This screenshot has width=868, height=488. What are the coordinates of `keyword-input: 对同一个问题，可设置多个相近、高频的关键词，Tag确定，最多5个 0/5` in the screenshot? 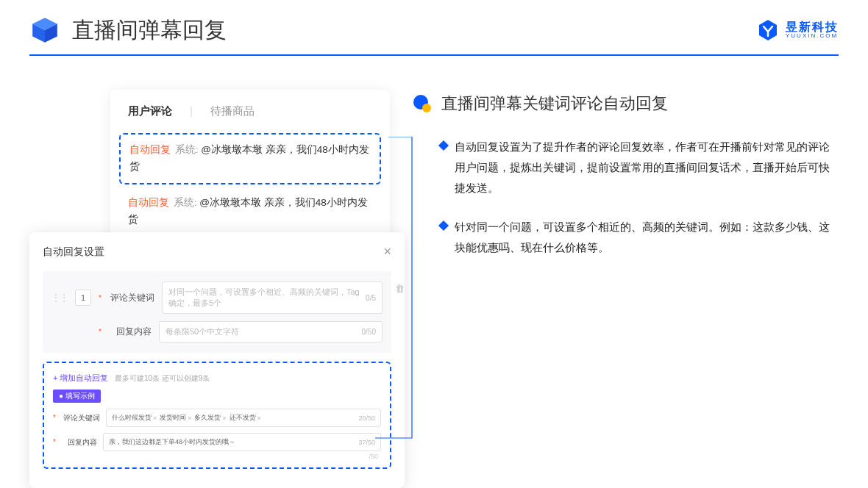 It's located at (272, 298).